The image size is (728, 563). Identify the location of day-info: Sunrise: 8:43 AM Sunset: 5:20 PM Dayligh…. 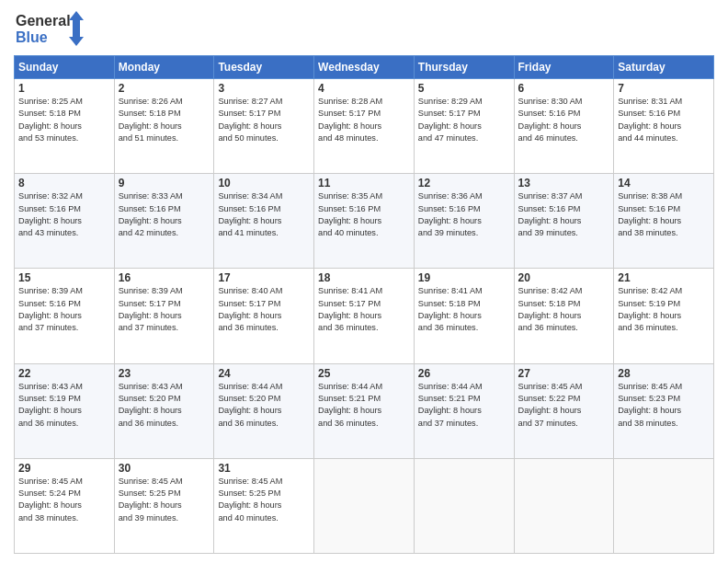
(165, 405).